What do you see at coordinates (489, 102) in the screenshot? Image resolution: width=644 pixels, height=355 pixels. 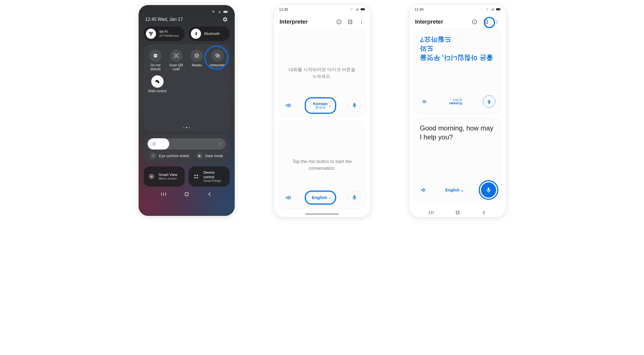 I see `mic-button-partner` at bounding box center [489, 102].